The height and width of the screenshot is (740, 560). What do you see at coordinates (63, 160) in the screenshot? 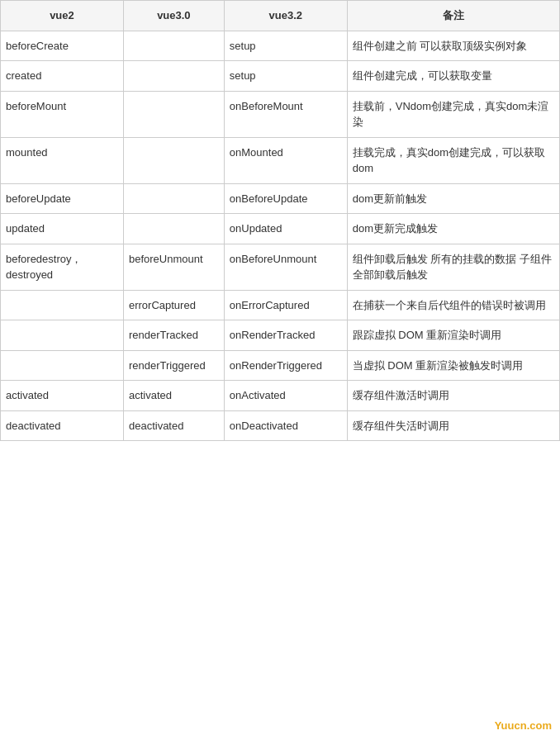
I see `cell-vue2: mounted` at bounding box center [63, 160].